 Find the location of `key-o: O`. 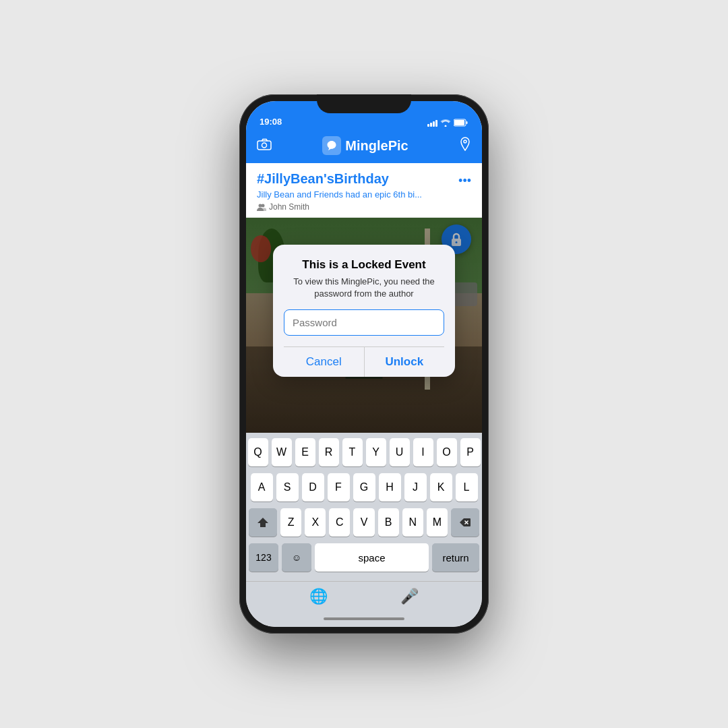

key-o: O is located at coordinates (447, 452).